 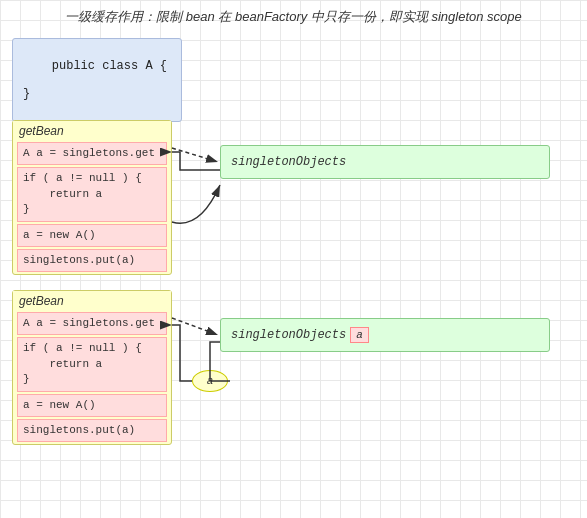 I want to click on a-box-in-singleton: a, so click(x=360, y=335).